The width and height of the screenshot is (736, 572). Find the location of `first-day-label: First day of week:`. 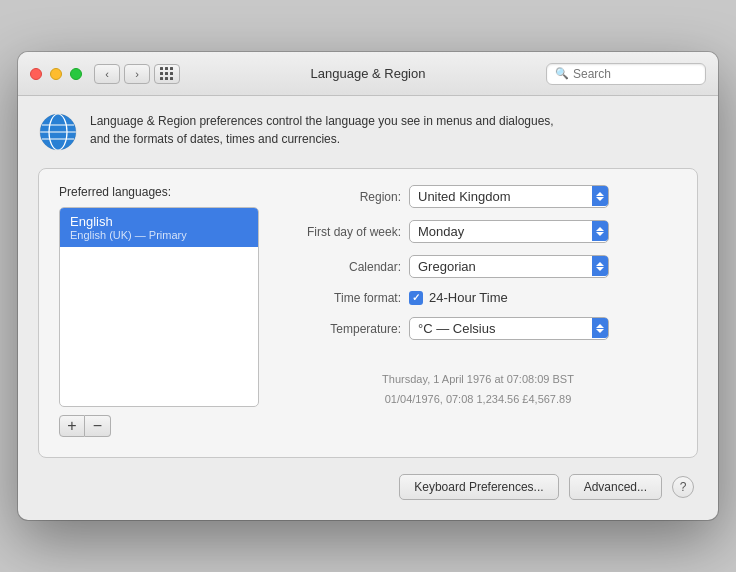

first-day-label: First day of week: is located at coordinates (344, 232).